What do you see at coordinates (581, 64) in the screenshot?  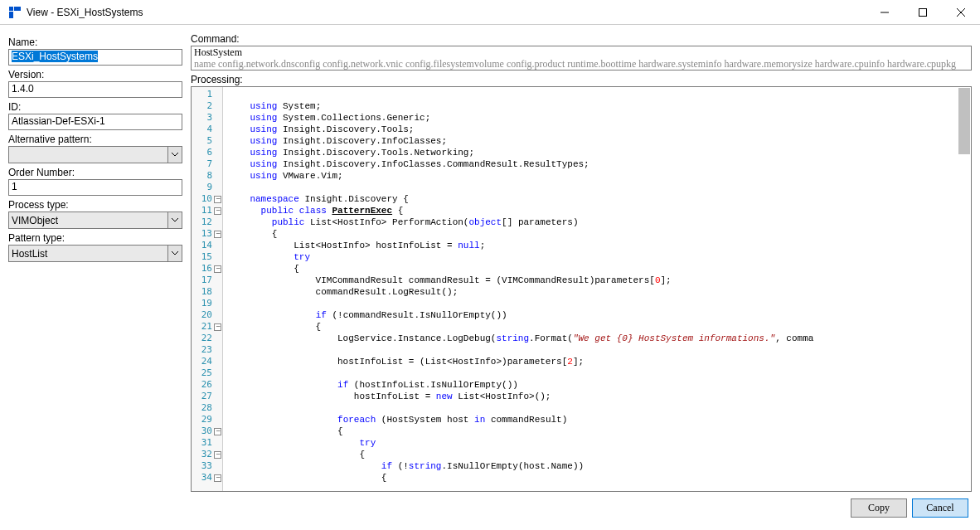 I see `command-line2: name config.network.dnsconfig config.net…` at bounding box center [581, 64].